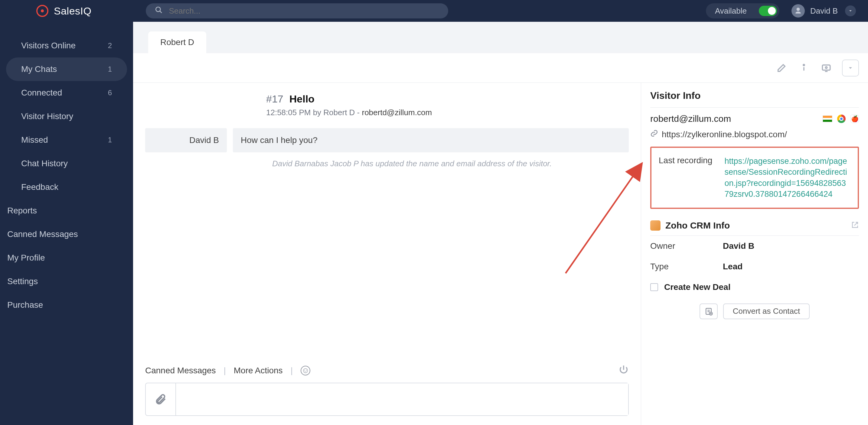  I want to click on avatar-icon, so click(798, 11).